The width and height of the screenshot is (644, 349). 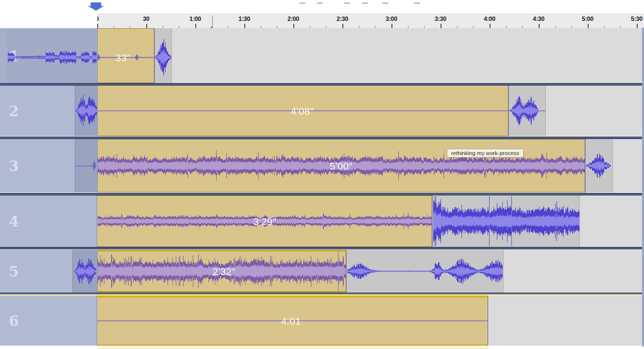 I want to click on track-number: 5, so click(x=14, y=271).